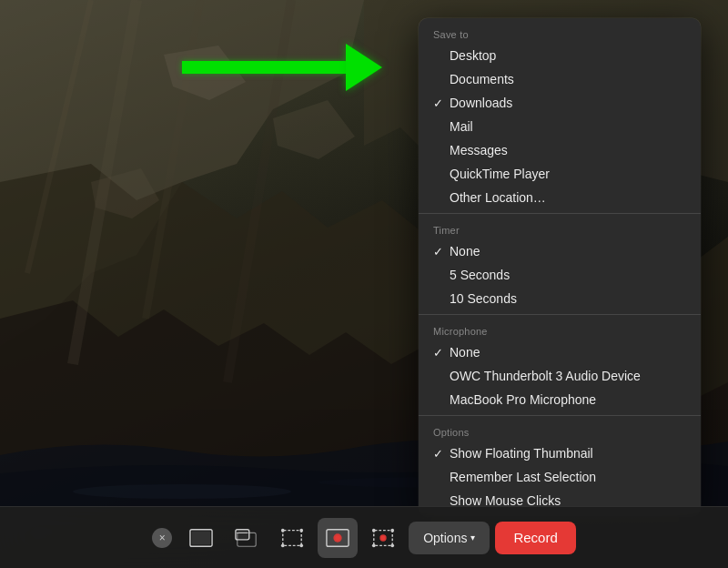 The image size is (728, 568). I want to click on section-label-timer: Timer, so click(560, 228).